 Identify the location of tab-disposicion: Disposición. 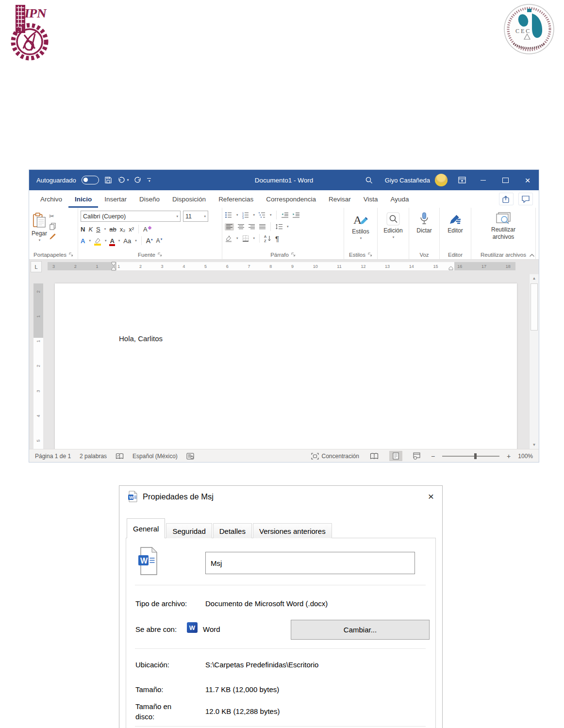
(189, 199).